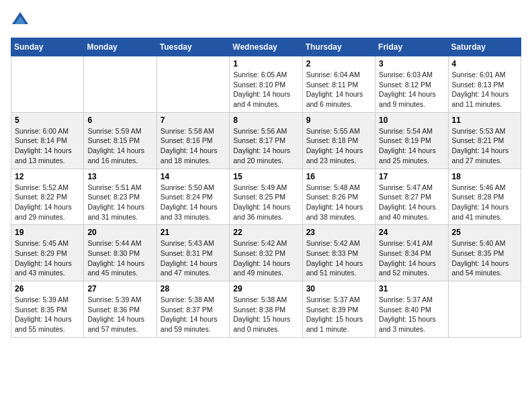 This screenshot has width=532, height=411. I want to click on calendar-cell: 19Sunrise: 5:45 AMSunset: 8:29 PMDayligh…, so click(48, 253).